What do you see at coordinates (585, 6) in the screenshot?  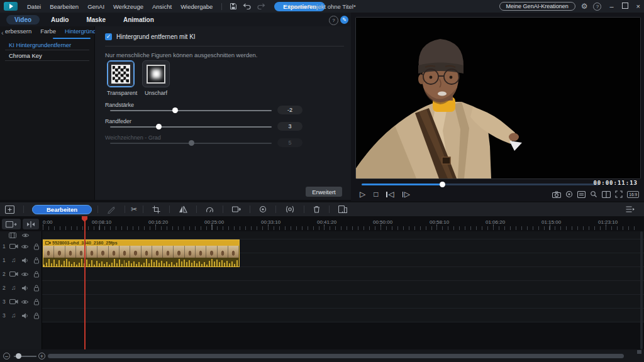 I see `settings-gear-icon: ⚙` at bounding box center [585, 6].